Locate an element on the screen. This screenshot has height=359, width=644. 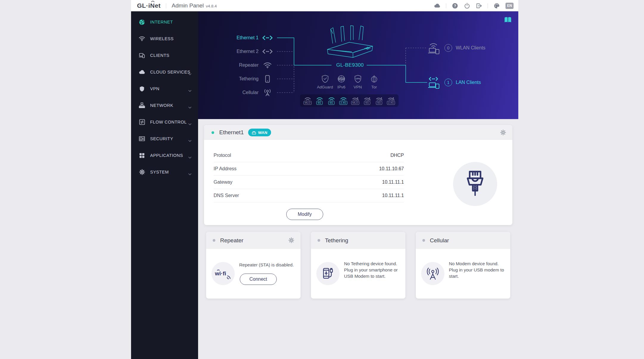
port-label: Ethernet 2 is located at coordinates (248, 51).